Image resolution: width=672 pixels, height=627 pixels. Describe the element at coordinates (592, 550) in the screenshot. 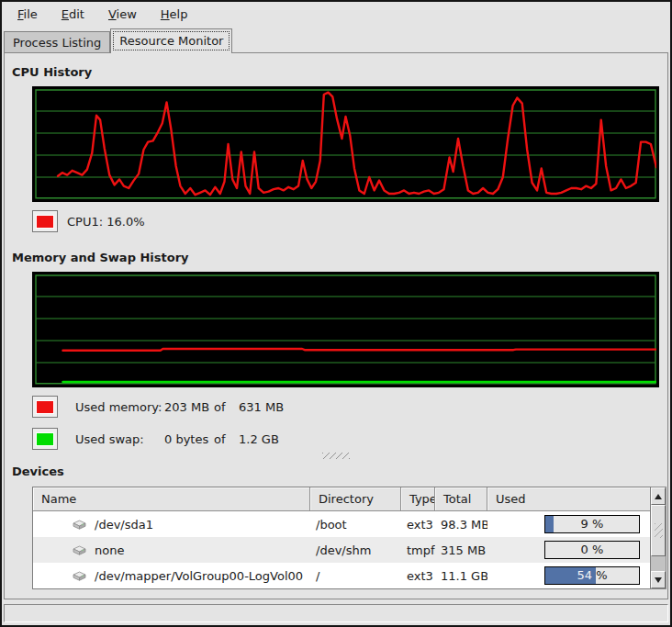

I see `usage-percent-label: 0 %` at that location.